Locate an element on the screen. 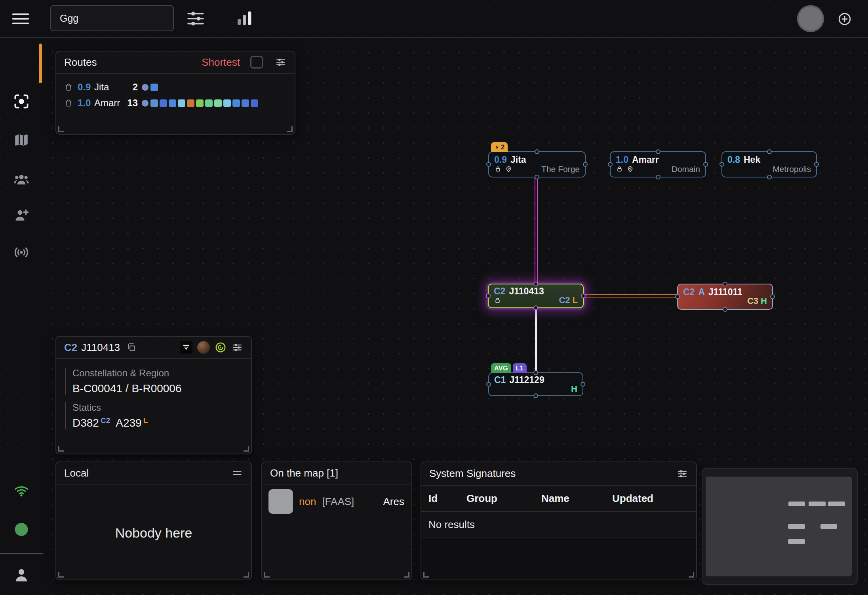 Image resolution: width=868 pixels, height=595 pixels. routes-settings-icon is located at coordinates (281, 62).